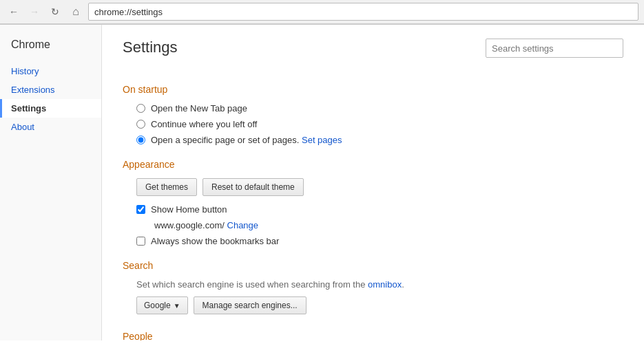 Image resolution: width=644 pixels, height=357 pixels. I want to click on radio-specific-input, so click(141, 140).